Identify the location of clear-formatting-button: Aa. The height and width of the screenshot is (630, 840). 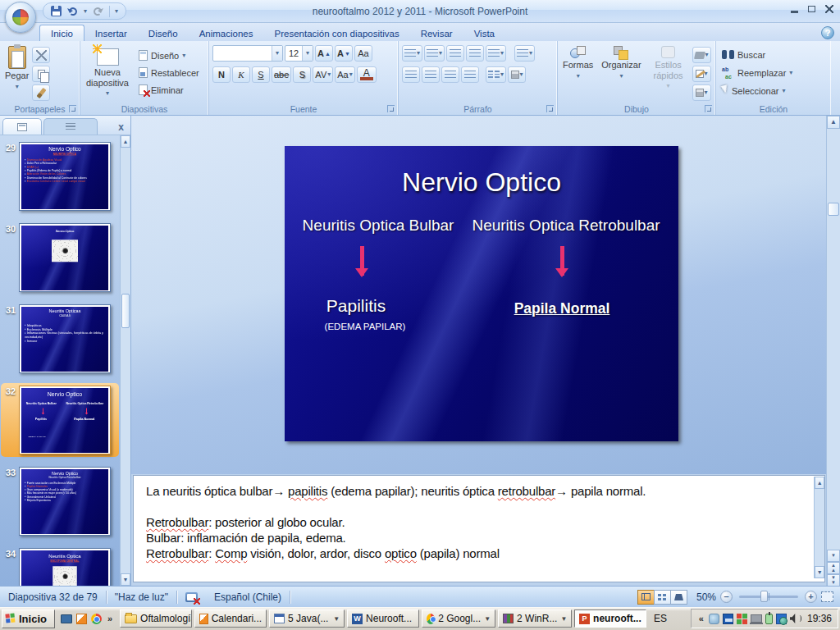
(363, 53).